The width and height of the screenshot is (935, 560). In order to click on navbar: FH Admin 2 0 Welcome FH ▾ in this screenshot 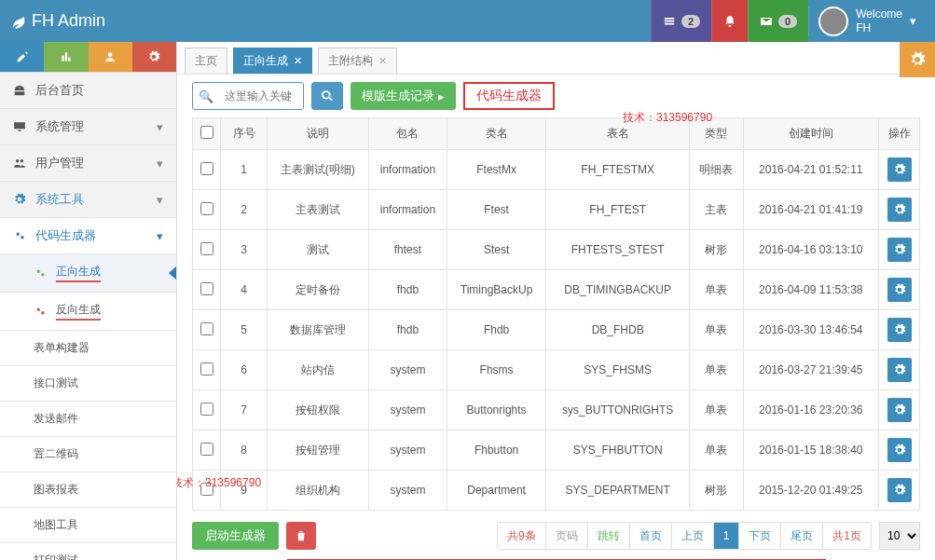, I will do `click(468, 20)`.